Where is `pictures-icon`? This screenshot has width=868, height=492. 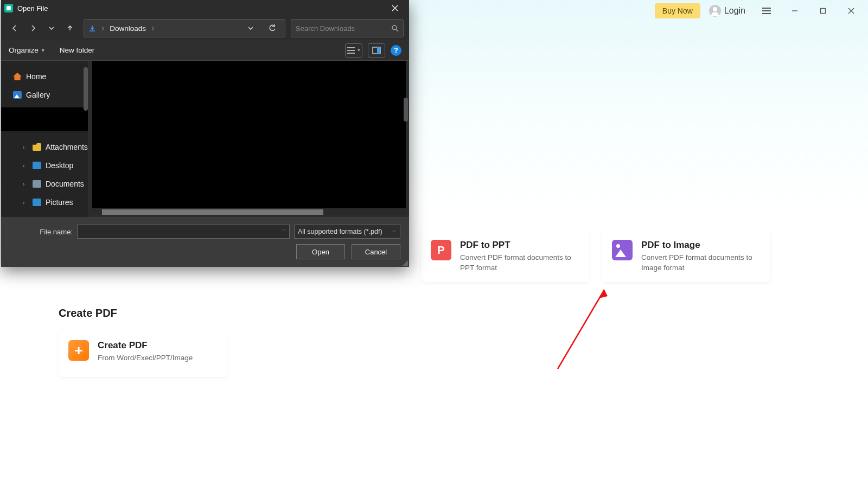 pictures-icon is located at coordinates (37, 202).